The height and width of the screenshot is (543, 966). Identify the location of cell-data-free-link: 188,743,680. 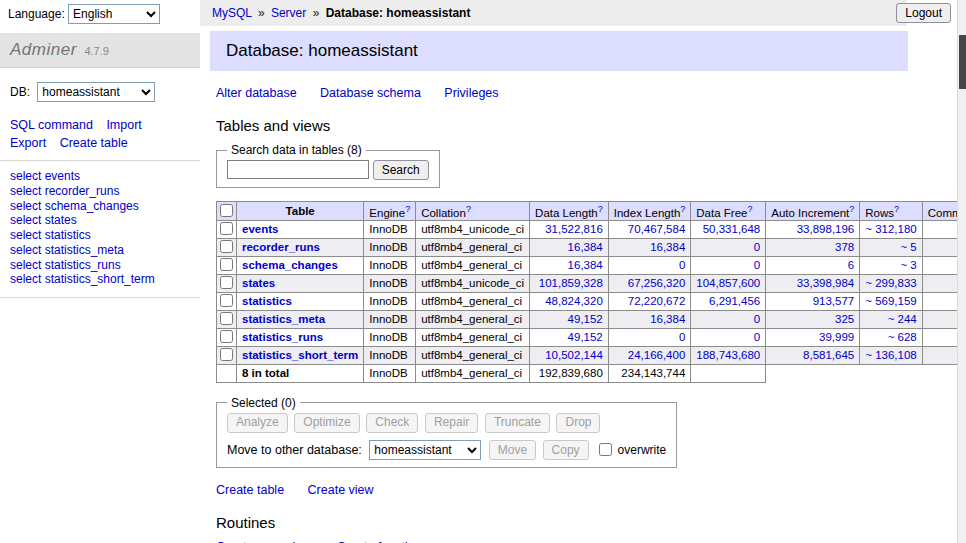
(728, 355).